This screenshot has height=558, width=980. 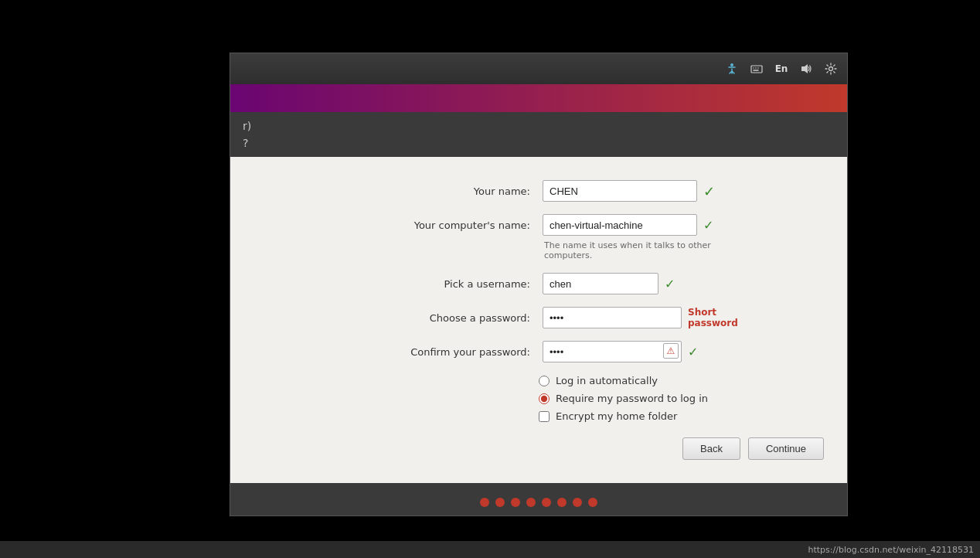 What do you see at coordinates (539, 134) in the screenshot?
I see `header-area: r) ?` at bounding box center [539, 134].